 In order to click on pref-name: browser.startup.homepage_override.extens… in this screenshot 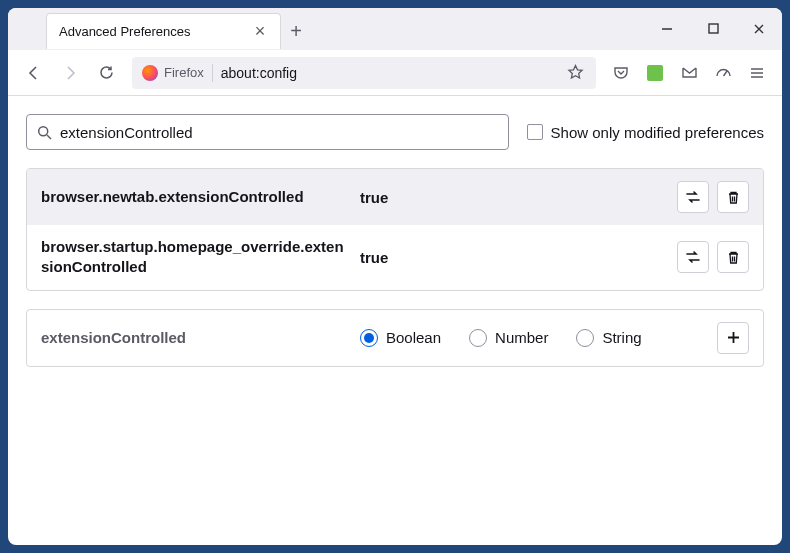, I will do `click(194, 258)`.